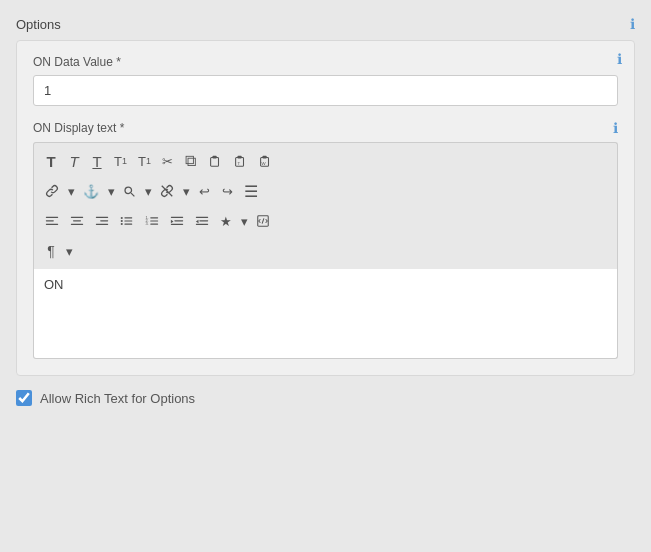 The image size is (651, 552). Describe the element at coordinates (120, 161) in the screenshot. I see `subscript-t-btn: T1` at that location.